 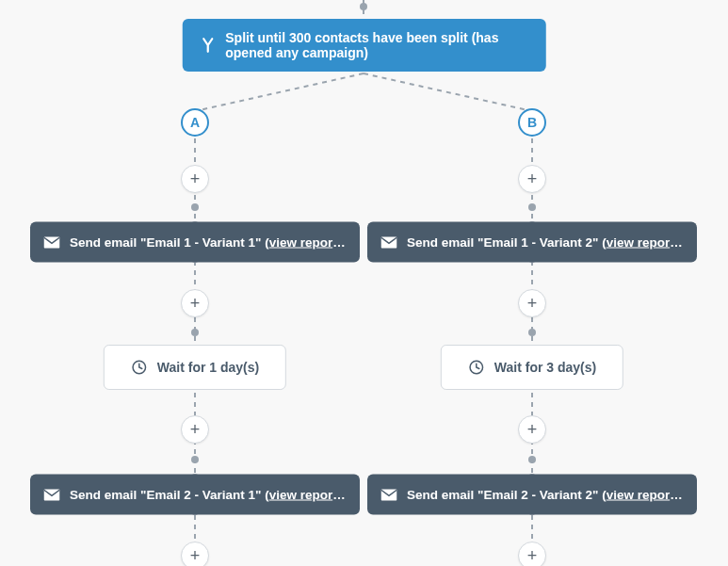 What do you see at coordinates (207, 45) in the screenshot?
I see `split-icon` at bounding box center [207, 45].